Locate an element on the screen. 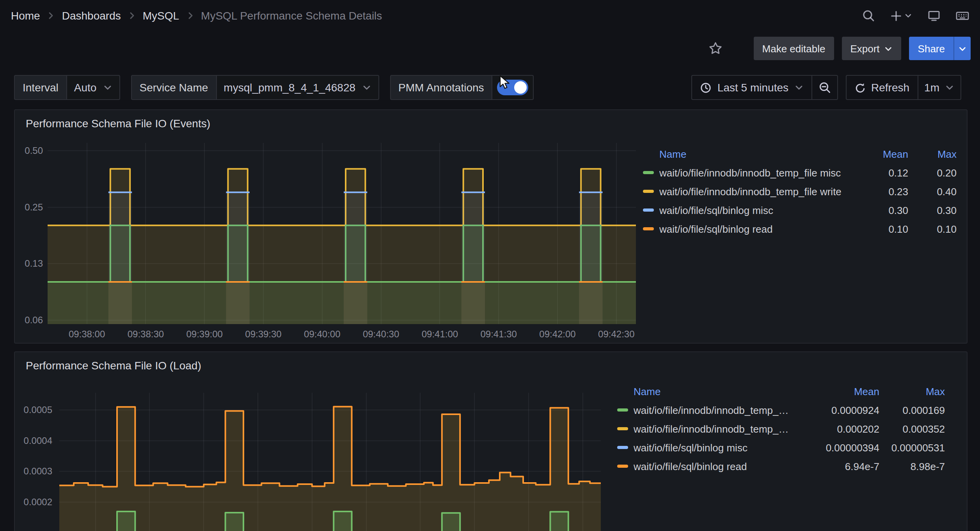  legend-row: wait/io/file/innodb/innodb_temp_file mis… is located at coordinates (781, 410).